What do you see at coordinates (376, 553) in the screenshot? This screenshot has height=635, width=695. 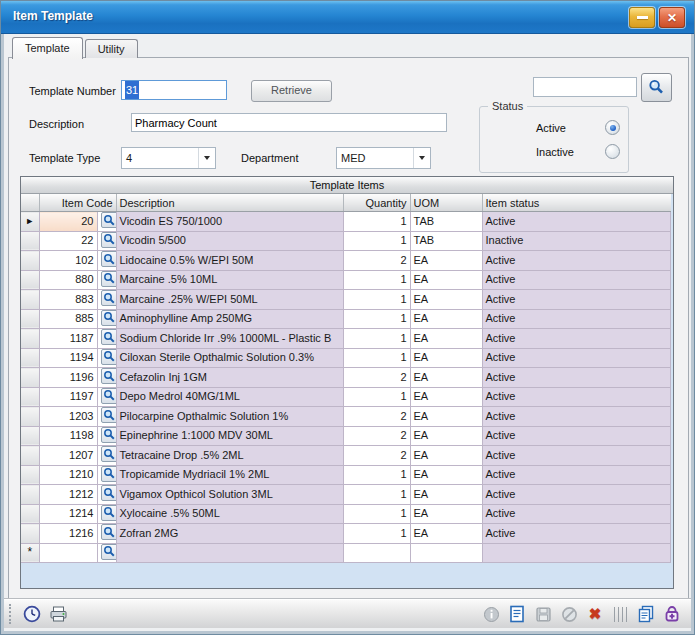 I see `quantity-cell` at bounding box center [376, 553].